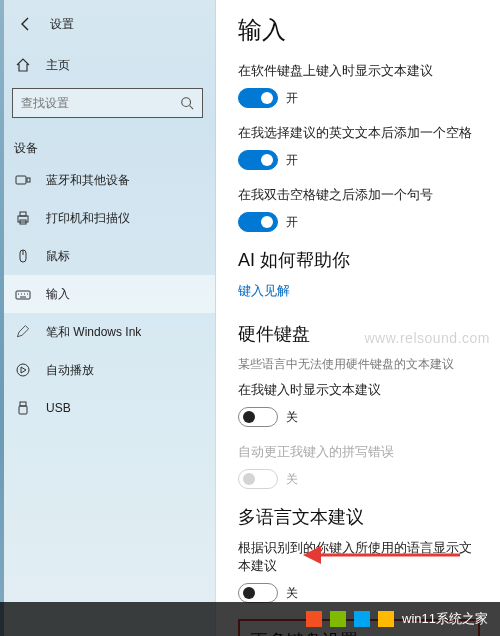 This screenshot has width=500, height=636. Describe the element at coordinates (26, 24) in the screenshot. I see `arrow-left-icon` at that location.